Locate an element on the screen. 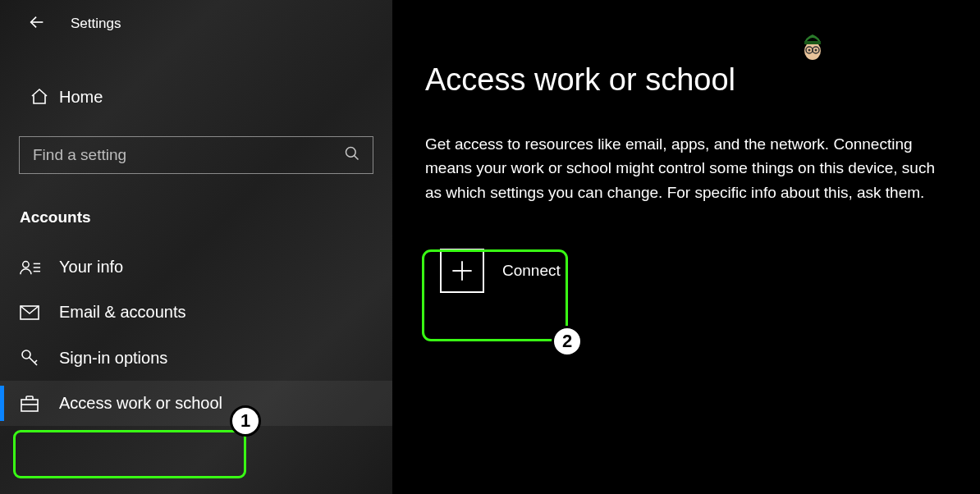 This screenshot has width=980, height=494. nav-label: Sign-in options is located at coordinates (113, 358).